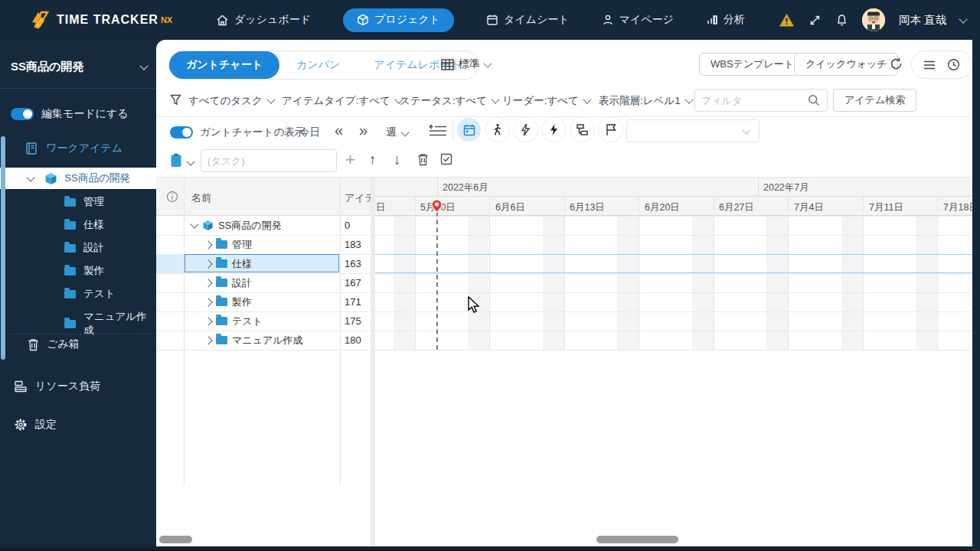 The height and width of the screenshot is (551, 980). Describe the element at coordinates (263, 226) in the screenshot. I see `table-row: SS商品の開発 0` at that location.